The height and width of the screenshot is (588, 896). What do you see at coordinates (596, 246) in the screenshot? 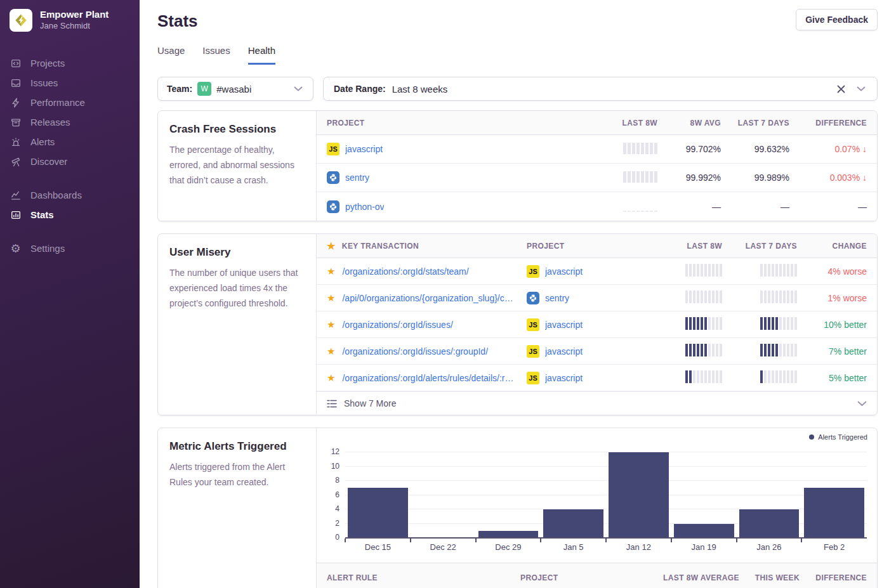
I see `user-misery-table-header: ★KEY TRANSACTIONPROJECTLAST 8WLAST 7 DAY…` at bounding box center [596, 246].